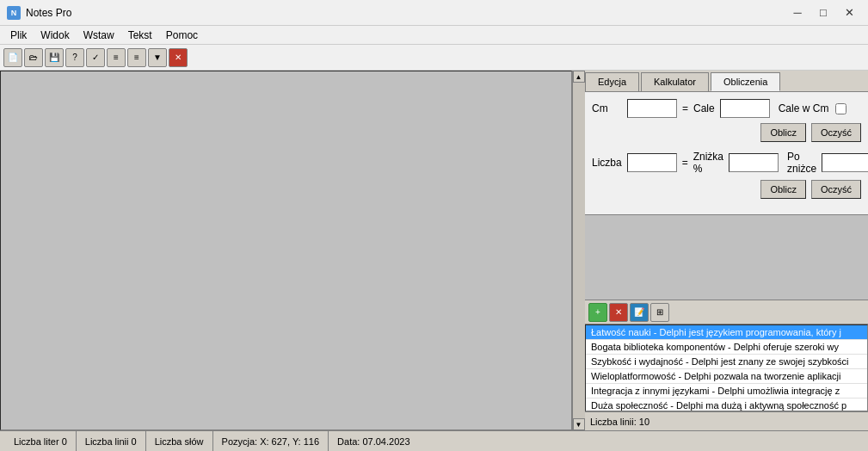 The image size is (868, 451). What do you see at coordinates (140, 35) in the screenshot?
I see `menu-tekst: Tekst` at bounding box center [140, 35].